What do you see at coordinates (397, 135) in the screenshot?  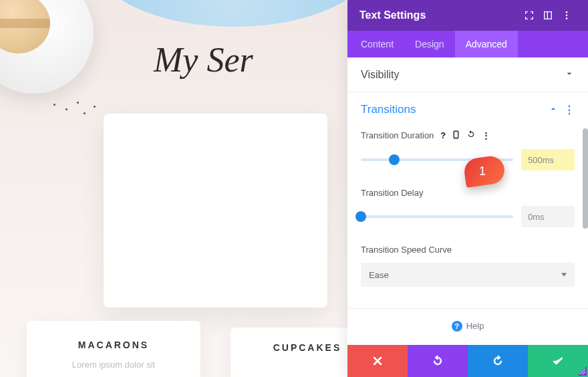 I see `field-label: Transition Duration` at bounding box center [397, 135].